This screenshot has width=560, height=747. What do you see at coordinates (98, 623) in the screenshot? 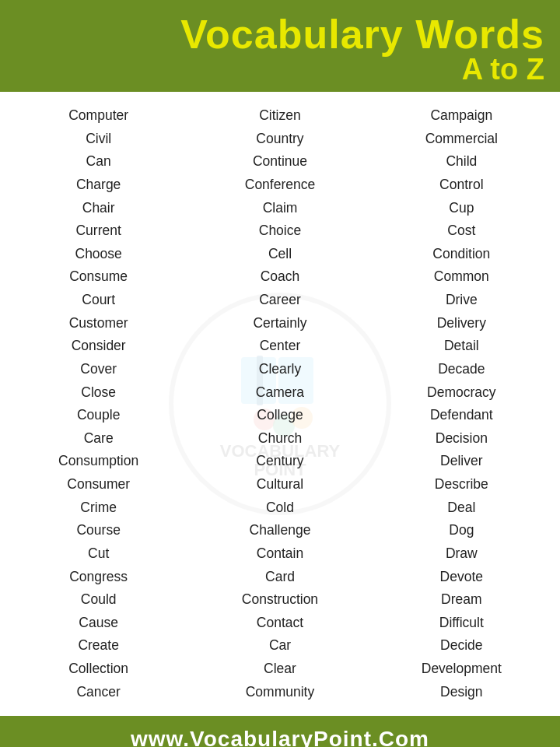
I see `list-item: Cause` at bounding box center [98, 623].